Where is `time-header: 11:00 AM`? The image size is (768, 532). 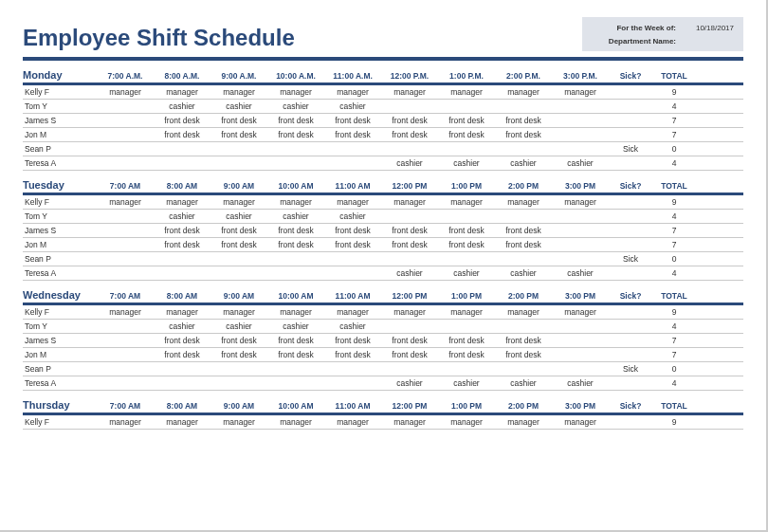 time-header: 11:00 AM is located at coordinates (353, 406).